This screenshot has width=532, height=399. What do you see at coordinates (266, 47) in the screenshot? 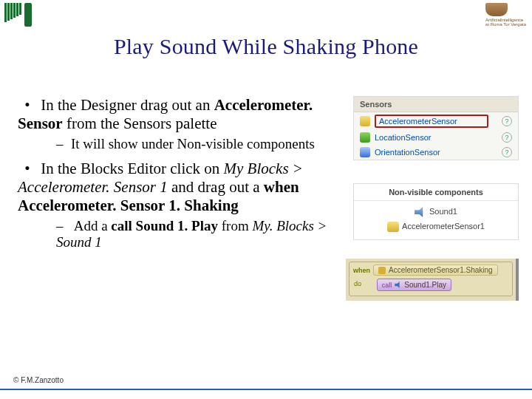
I see `slide-title: Play Sound While Shaking Phone` at bounding box center [266, 47].